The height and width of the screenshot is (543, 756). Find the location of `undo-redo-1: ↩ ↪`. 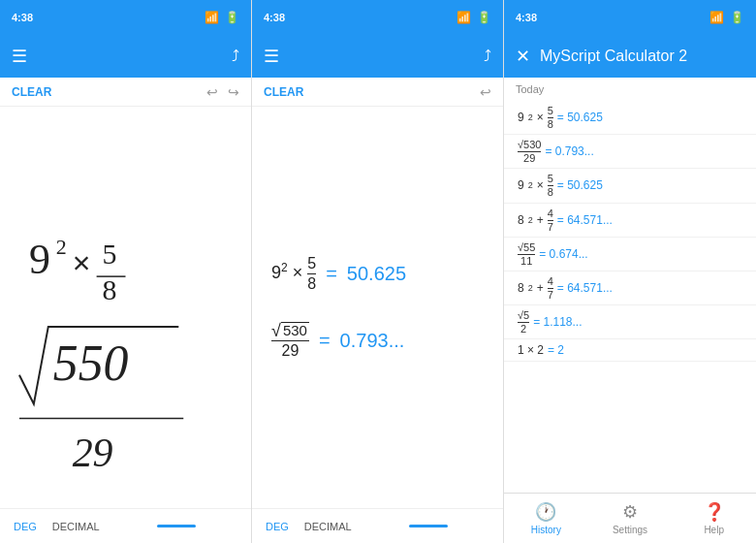

undo-redo-1: ↩ ↪ is located at coordinates (223, 92).